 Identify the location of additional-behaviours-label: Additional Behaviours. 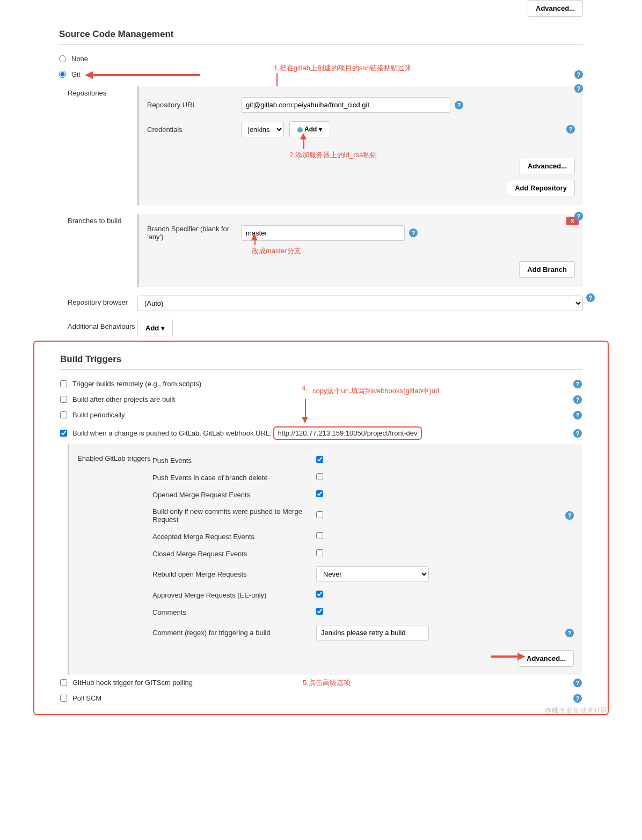
(103, 325).